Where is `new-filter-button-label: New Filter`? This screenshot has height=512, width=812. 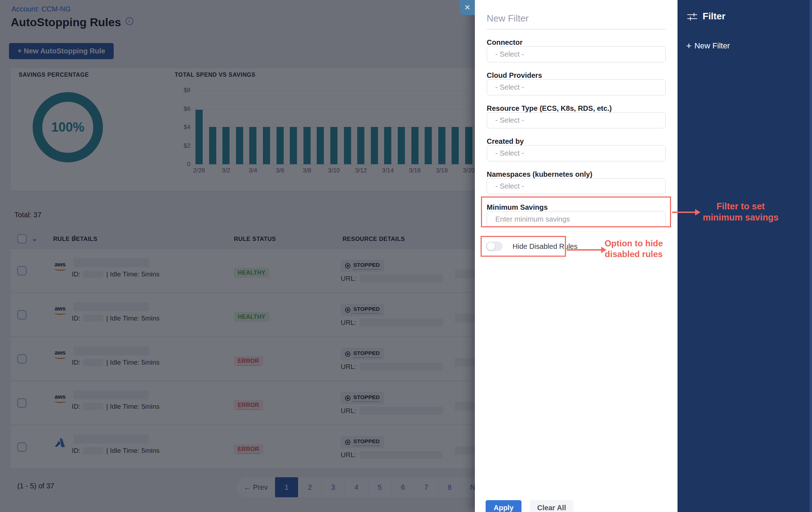
new-filter-button-label: New Filter is located at coordinates (712, 46).